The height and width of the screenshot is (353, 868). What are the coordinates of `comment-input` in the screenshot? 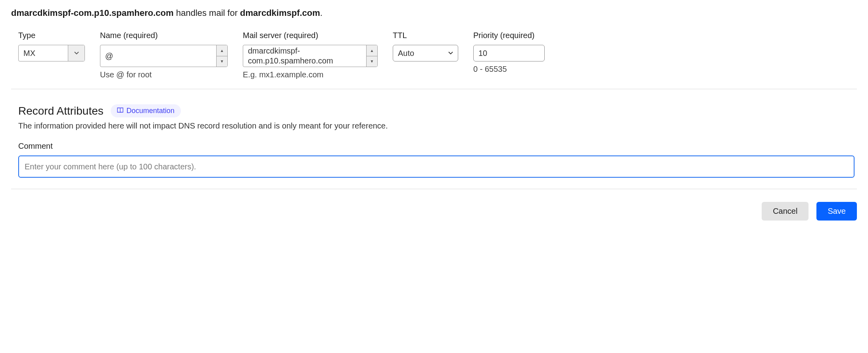 It's located at (436, 167).